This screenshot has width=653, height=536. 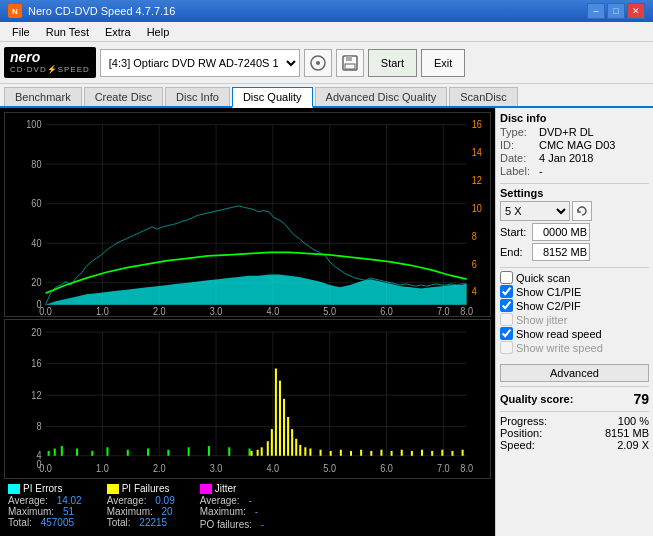 I want to click on speed-selector: 5 X 1 X 2 X 4 X 8 X MAX, so click(x=535, y=211).